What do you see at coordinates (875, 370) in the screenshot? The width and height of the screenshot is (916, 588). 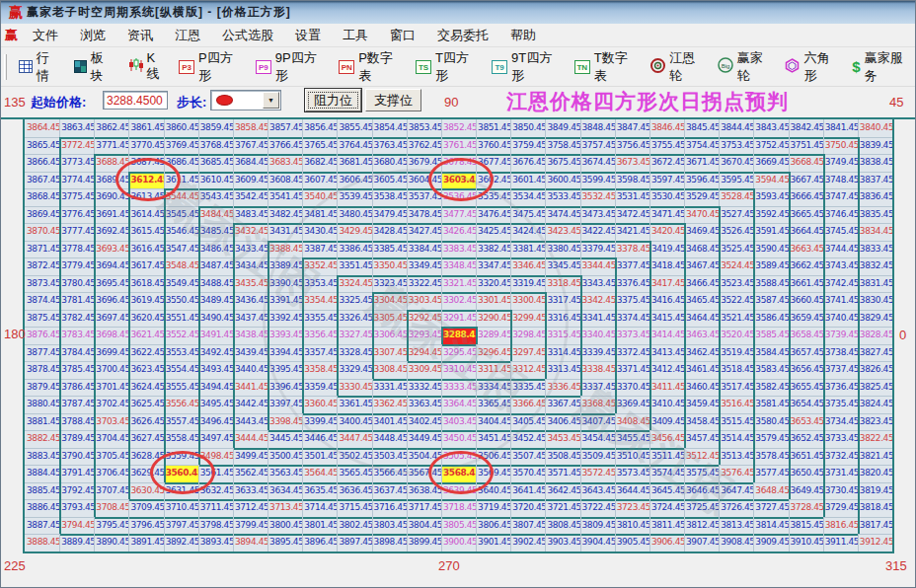 I see `grid-cell: 3826.45` at bounding box center [875, 370].